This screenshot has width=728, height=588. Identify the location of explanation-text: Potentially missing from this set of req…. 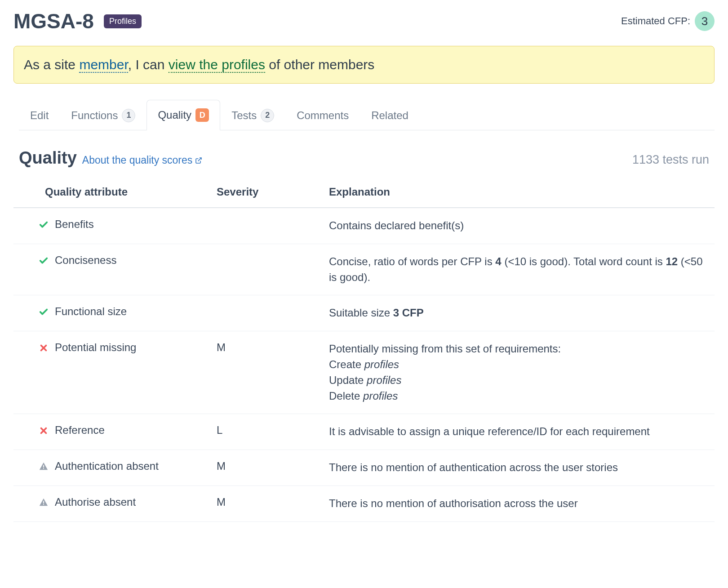
(519, 373).